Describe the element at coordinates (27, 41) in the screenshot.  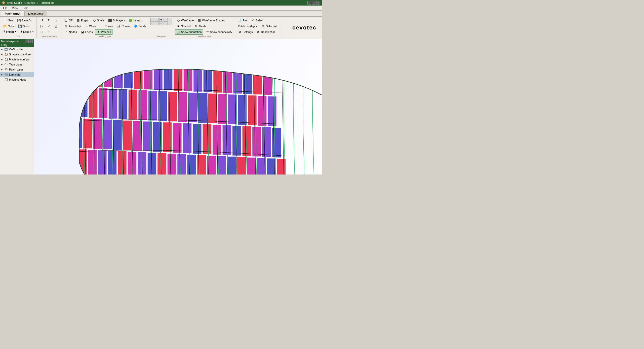
I see `restore-button: □` at that location.